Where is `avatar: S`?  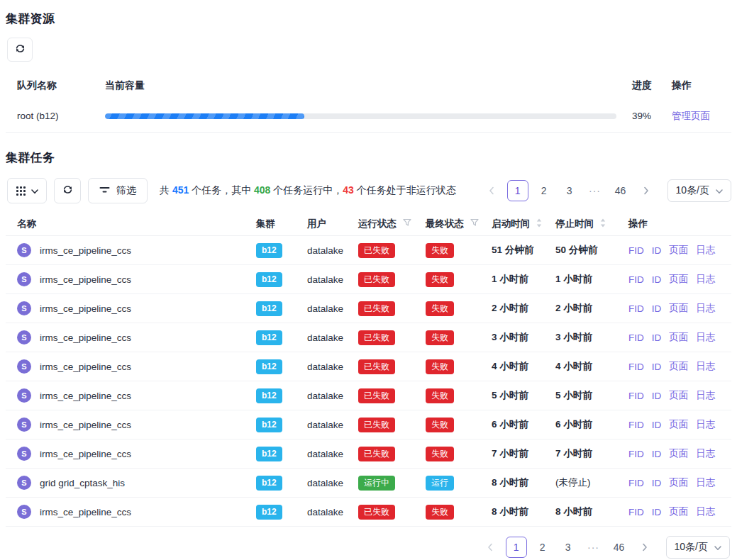 avatar: S is located at coordinates (24, 308).